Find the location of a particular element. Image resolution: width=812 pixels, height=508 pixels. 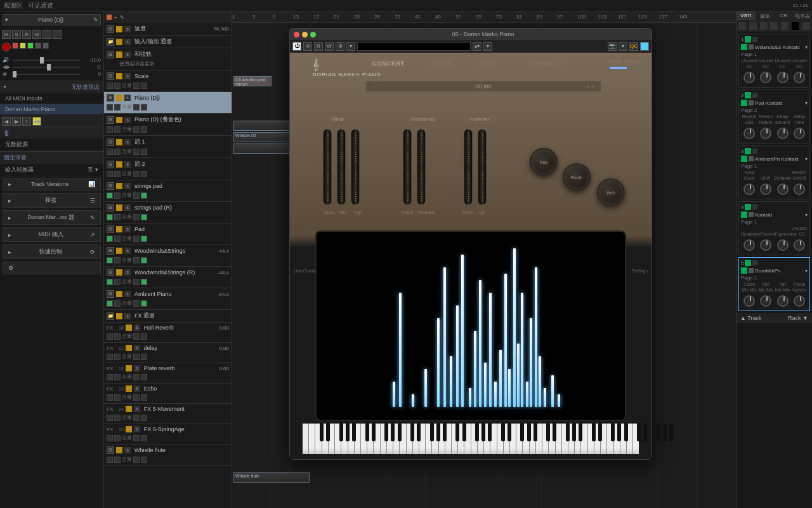

fader-up is located at coordinates (482, 167).